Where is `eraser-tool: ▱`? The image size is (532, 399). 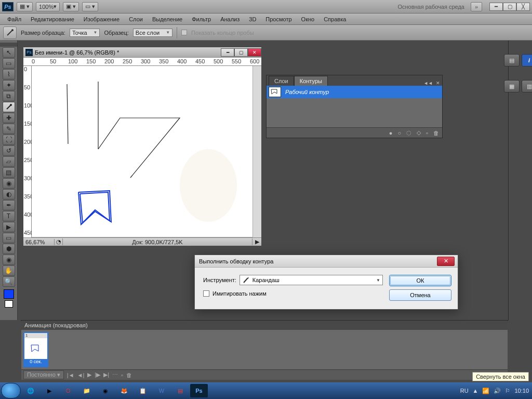 eraser-tool: ▱ is located at coordinates (9, 162).